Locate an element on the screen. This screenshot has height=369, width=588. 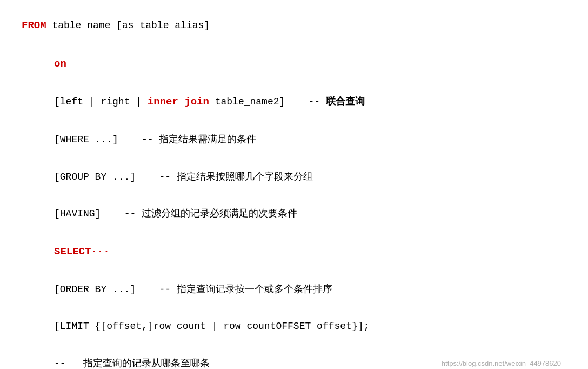
text-where: [WHERE ...] is located at coordinates (86, 140).